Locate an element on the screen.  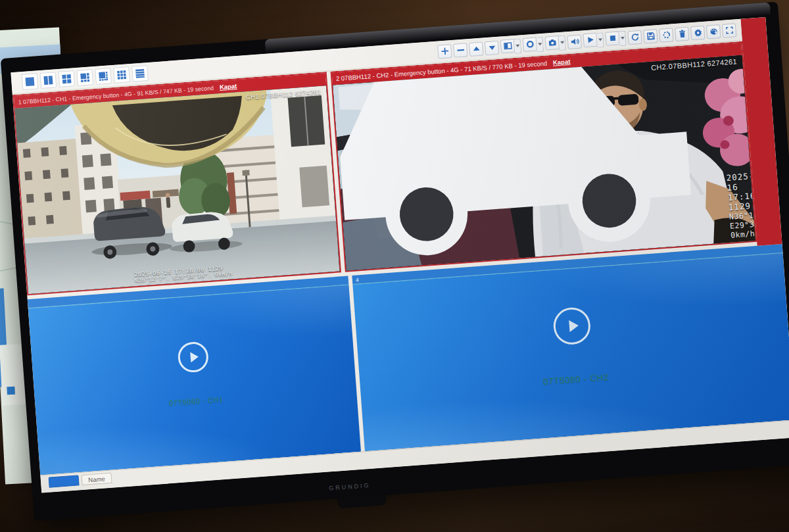
audio-icon is located at coordinates (575, 42).